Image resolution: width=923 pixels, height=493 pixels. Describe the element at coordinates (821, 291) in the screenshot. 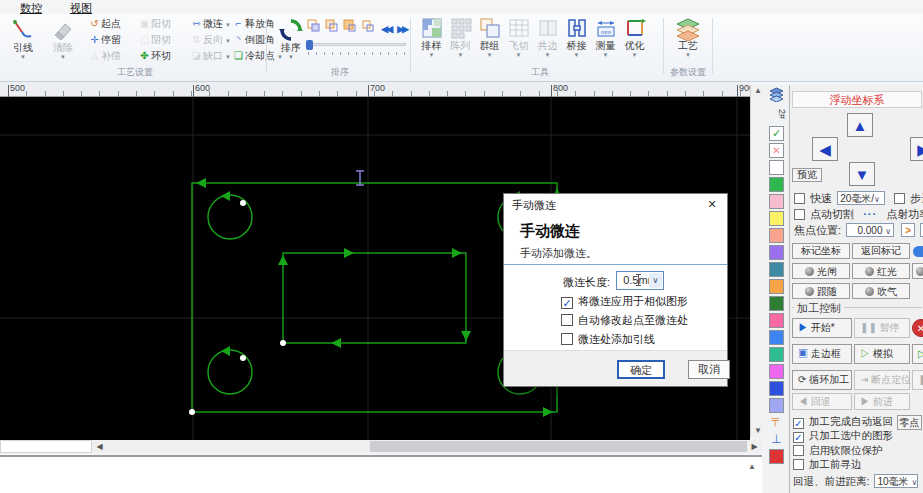

I see `follow-button: 跟随` at that location.